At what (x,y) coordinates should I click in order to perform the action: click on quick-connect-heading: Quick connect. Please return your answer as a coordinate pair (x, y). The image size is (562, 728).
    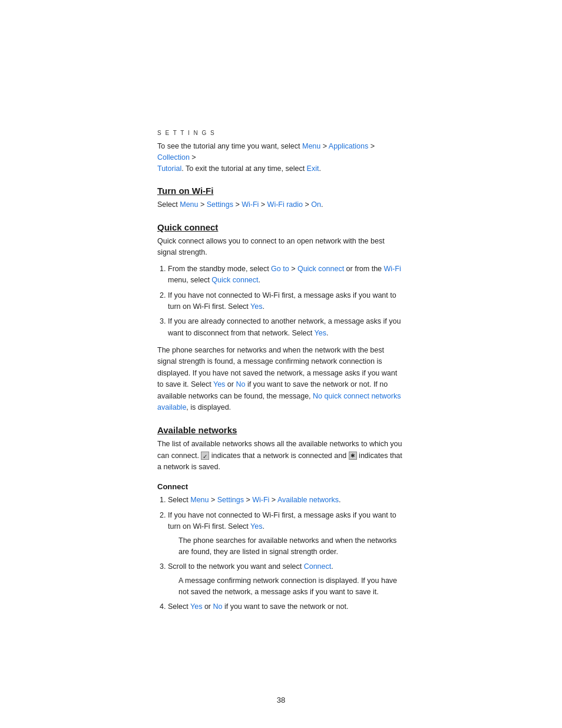
    Looking at the image, I should click on (281, 228).